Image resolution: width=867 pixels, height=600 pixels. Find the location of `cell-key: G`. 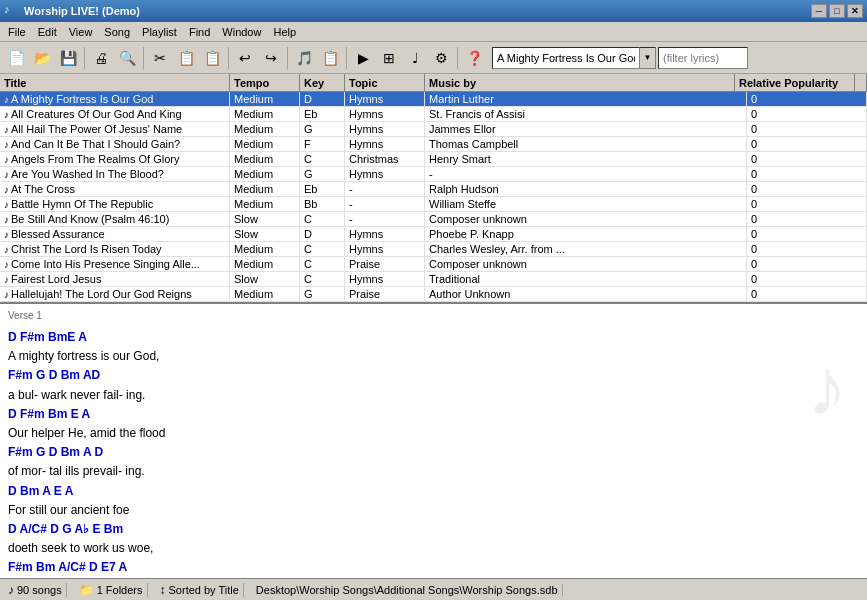

cell-key: G is located at coordinates (322, 129).